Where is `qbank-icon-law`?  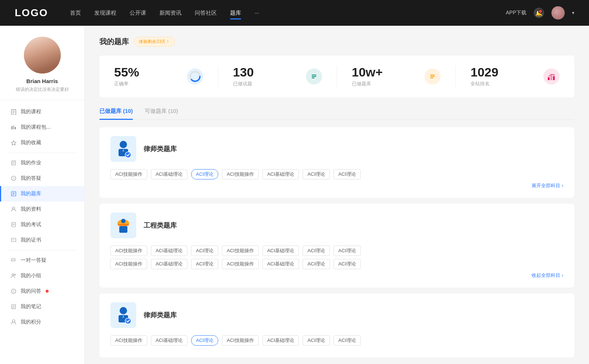 qbank-icon-law is located at coordinates (123, 149).